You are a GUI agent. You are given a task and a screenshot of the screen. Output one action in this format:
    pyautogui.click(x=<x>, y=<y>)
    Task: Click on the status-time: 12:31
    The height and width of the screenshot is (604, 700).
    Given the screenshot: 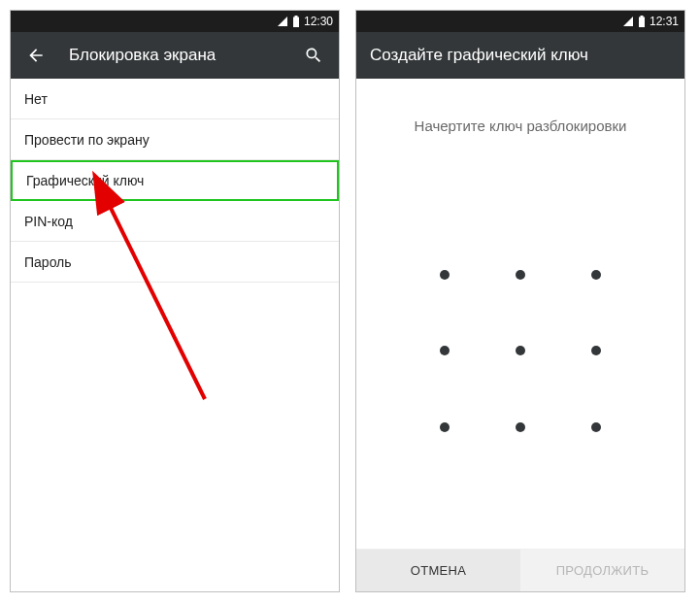 What is the action you would take?
    pyautogui.click(x=664, y=21)
    